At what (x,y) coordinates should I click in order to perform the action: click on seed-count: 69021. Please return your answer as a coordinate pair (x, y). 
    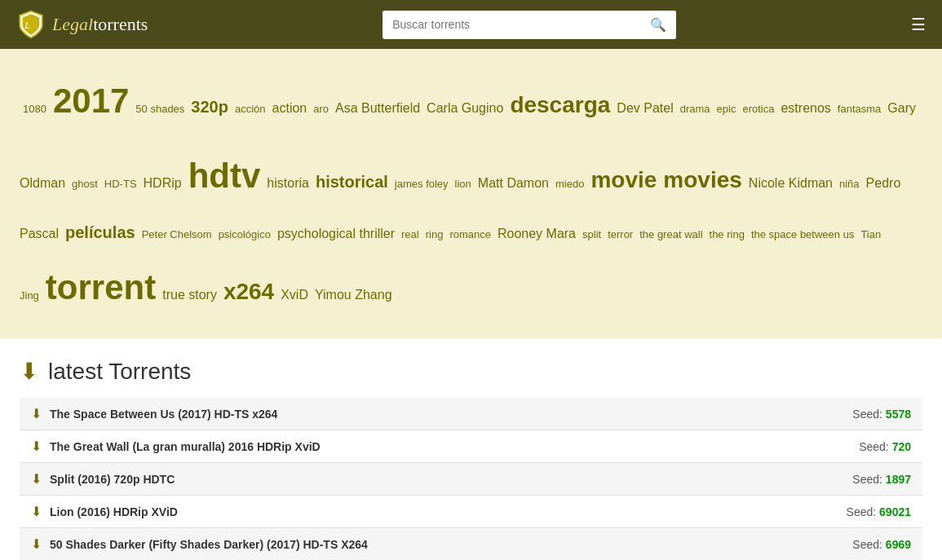
    Looking at the image, I should click on (896, 512).